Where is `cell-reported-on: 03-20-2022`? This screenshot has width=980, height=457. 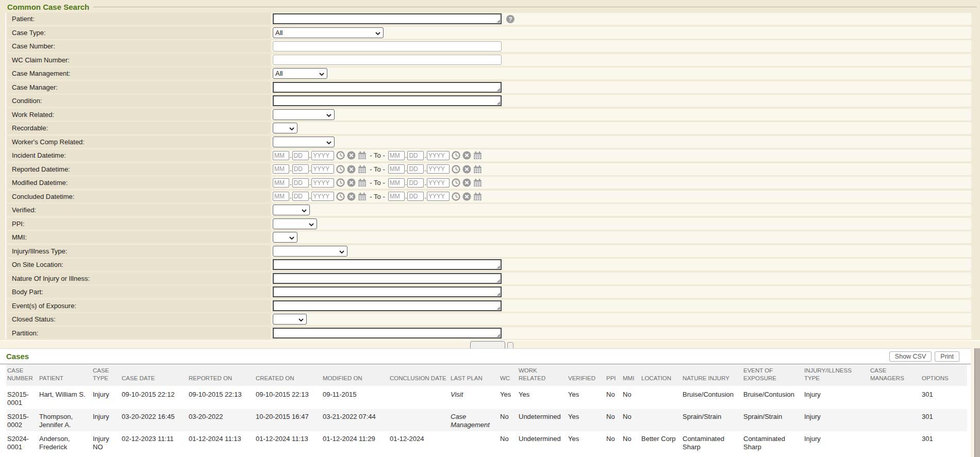 cell-reported-on: 03-20-2022 is located at coordinates (221, 420).